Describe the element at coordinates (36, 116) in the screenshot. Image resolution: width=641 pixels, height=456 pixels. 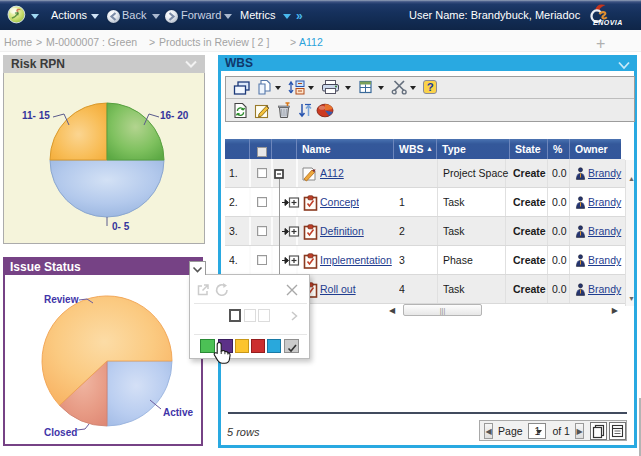
I see `svg-text: 11- 15` at that location.